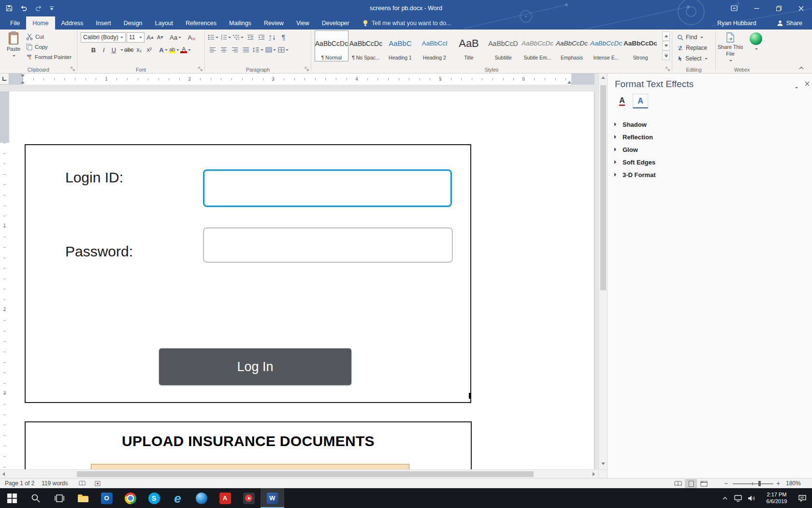 Image resolution: width=812 pixels, height=508 pixels. Describe the element at coordinates (154, 498) in the screenshot. I see `skype-button: S` at that location.